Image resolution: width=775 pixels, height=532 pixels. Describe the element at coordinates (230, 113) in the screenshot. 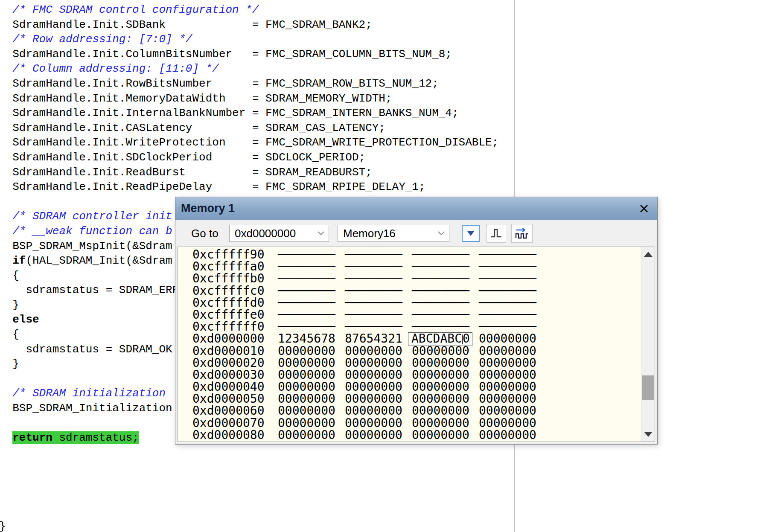

I see `code-segment: SdramHandle.Init.InternalBankNumber = FM…` at that location.